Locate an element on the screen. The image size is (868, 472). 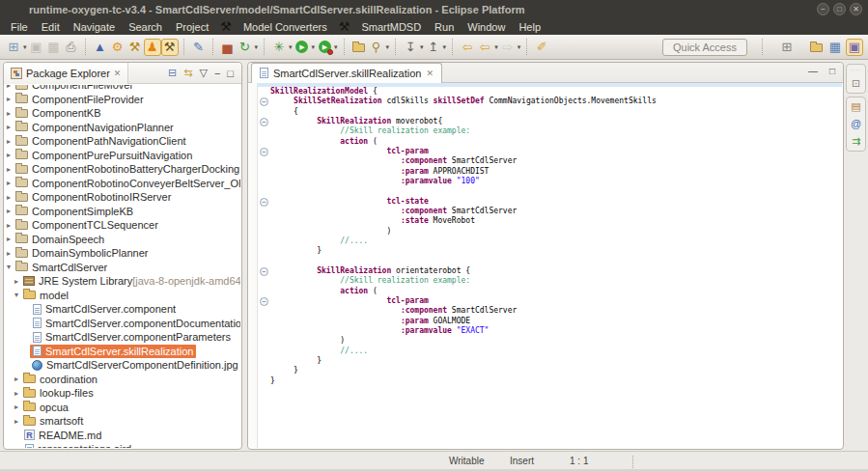
code-line: :state MoveRobot is located at coordinates (555, 221).